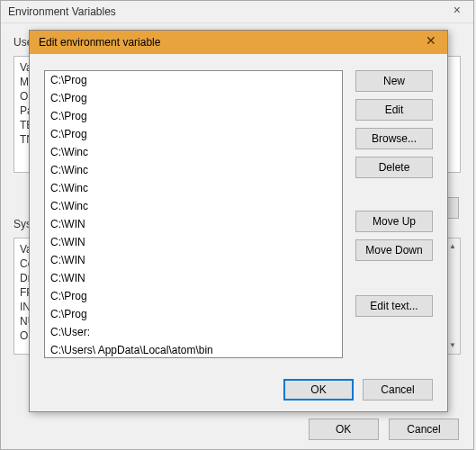  Describe the element at coordinates (394, 81) in the screenshot. I see `new-button: New` at that location.